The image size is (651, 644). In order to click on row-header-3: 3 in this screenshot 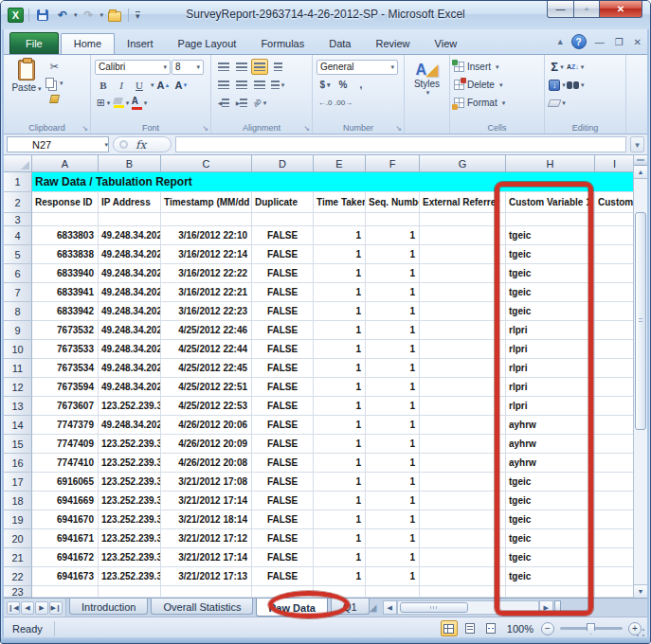, I will do `click(18, 220)`.